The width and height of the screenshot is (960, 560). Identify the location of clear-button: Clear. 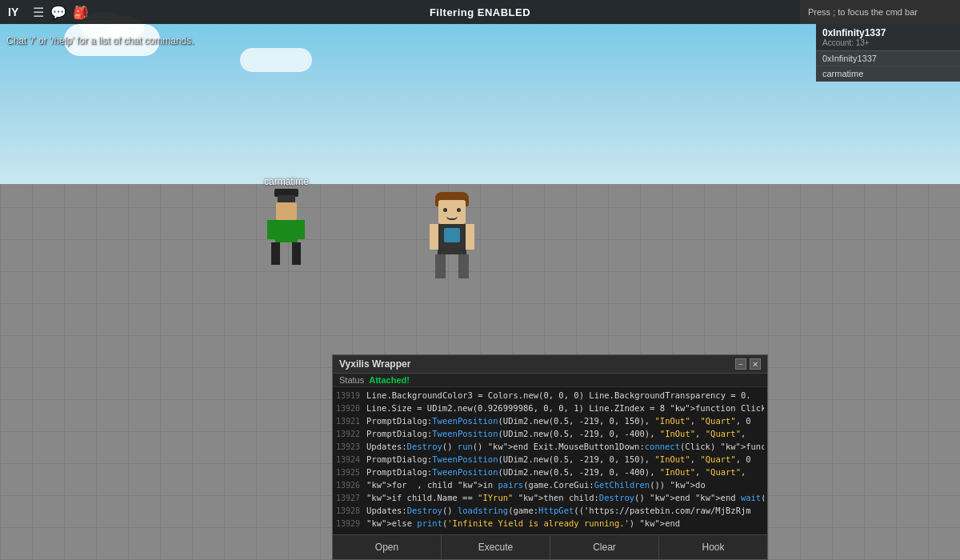
(605, 547).